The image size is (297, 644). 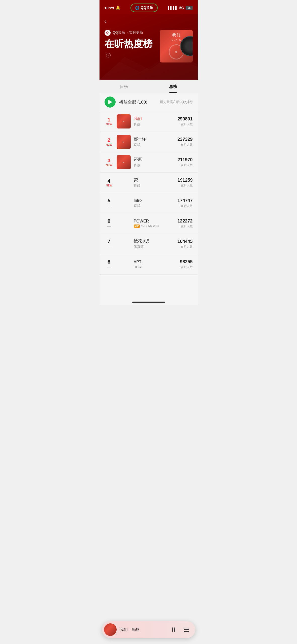 I want to click on list-item: 7 — 镜花水月 张真源 104445 在听人数, so click(x=149, y=244).